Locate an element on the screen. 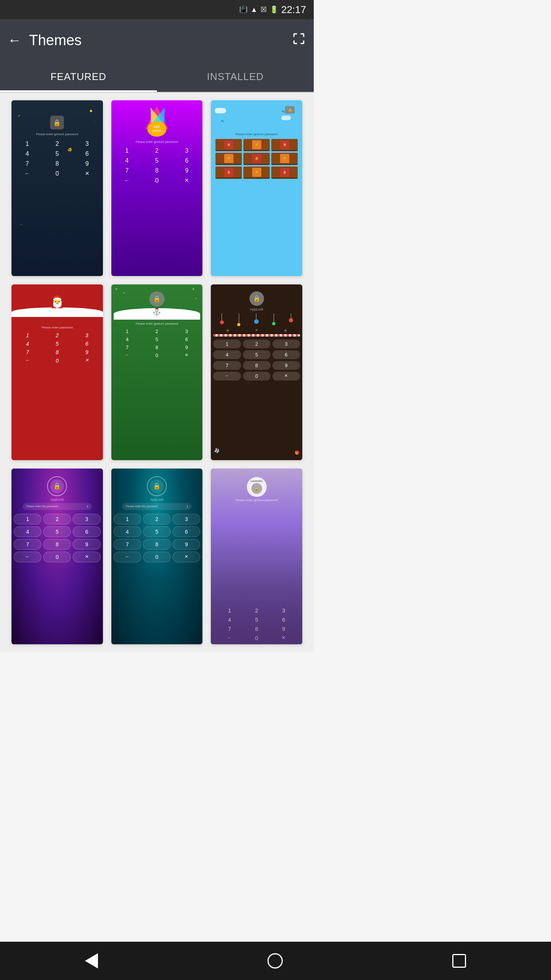 The width and height of the screenshot is (551, 980). lock-5: 🔒 is located at coordinates (157, 299).